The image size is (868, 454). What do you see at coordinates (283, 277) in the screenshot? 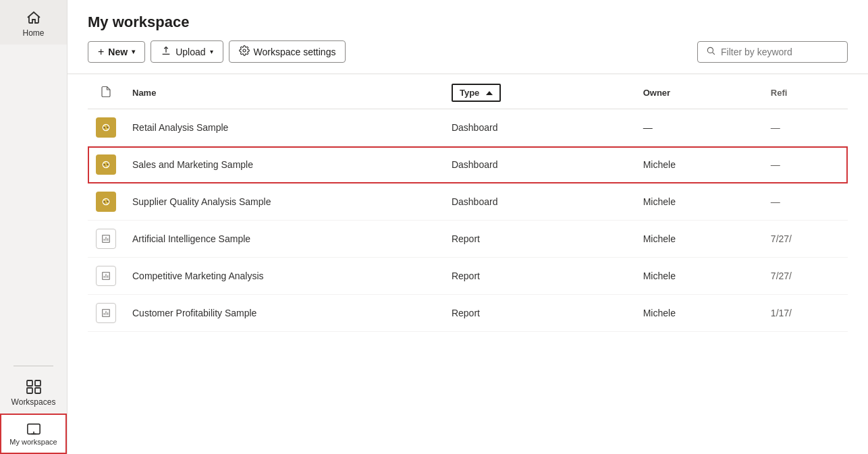
I see `row-name: Competitive Marketing Analysis` at bounding box center [283, 277].